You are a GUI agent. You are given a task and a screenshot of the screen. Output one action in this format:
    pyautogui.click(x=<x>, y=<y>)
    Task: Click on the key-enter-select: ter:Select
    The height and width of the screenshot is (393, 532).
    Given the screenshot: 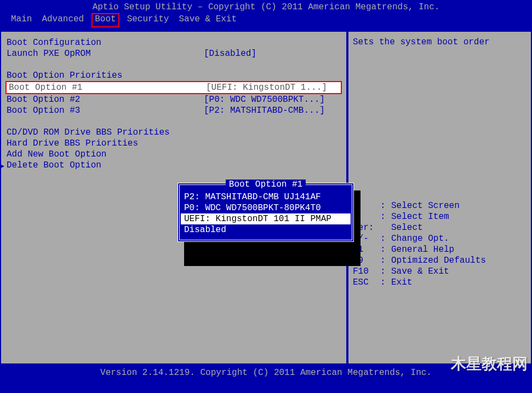 What is the action you would take?
    pyautogui.click(x=439, y=228)
    